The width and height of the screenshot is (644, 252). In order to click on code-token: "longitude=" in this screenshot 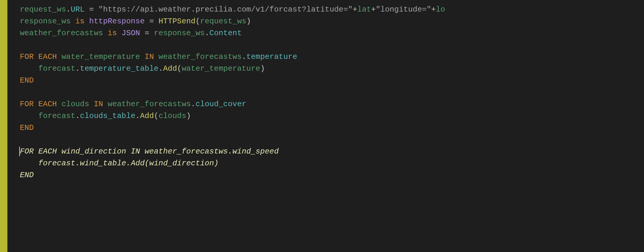, I will do `click(403, 9)`.